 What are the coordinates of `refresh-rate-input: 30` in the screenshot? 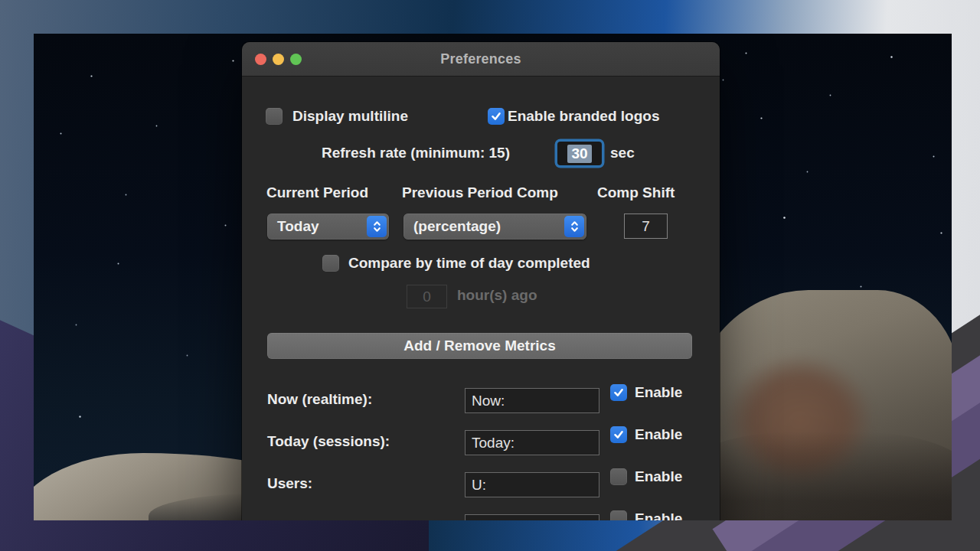 It's located at (580, 153).